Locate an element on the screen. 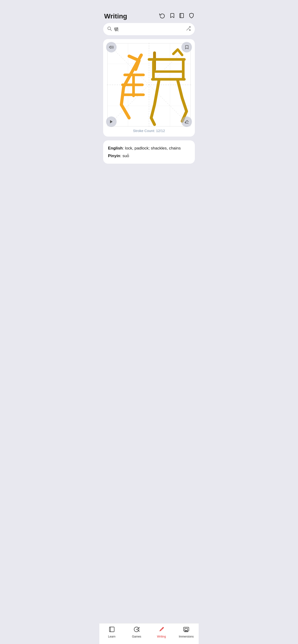 The image size is (298, 644). content-spacer is located at coordinates (149, 204).